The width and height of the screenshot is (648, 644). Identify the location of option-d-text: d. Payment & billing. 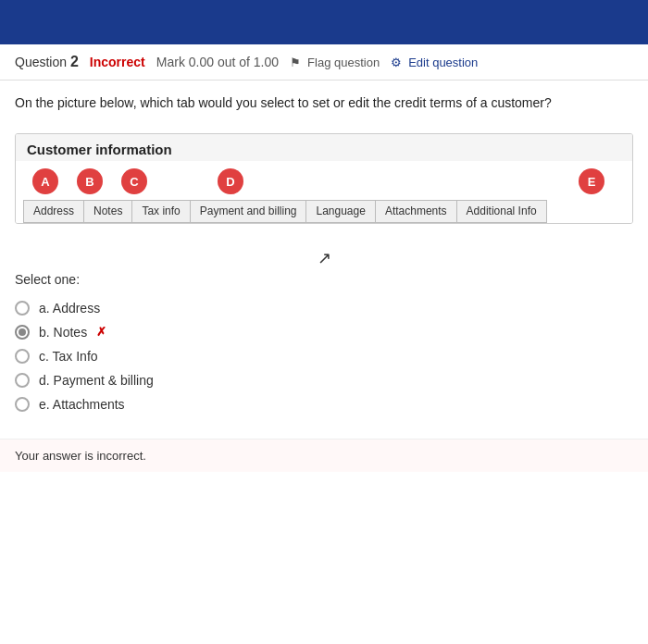
(96, 380).